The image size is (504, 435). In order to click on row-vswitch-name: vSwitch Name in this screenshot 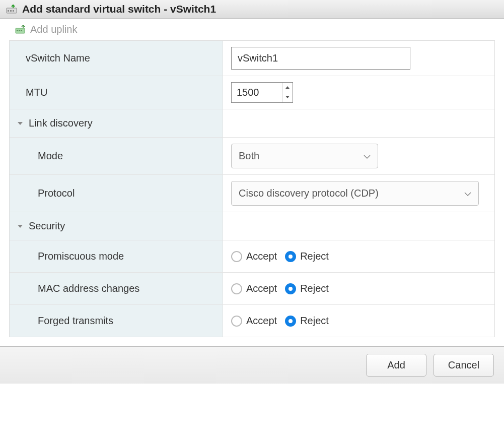, I will do `click(252, 58)`.